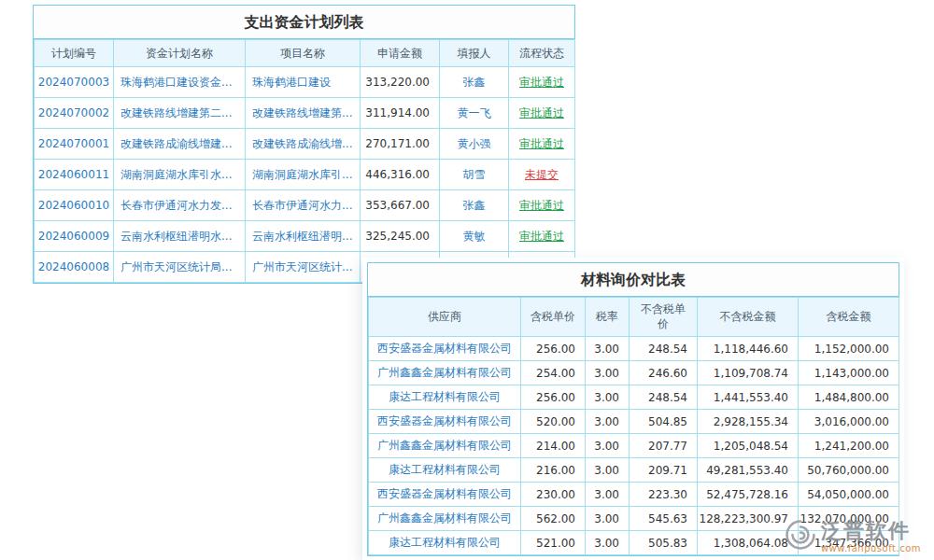 The height and width of the screenshot is (560, 934). What do you see at coordinates (553, 495) in the screenshot?
I see `price-incl-tax-value: 230.00` at bounding box center [553, 495].